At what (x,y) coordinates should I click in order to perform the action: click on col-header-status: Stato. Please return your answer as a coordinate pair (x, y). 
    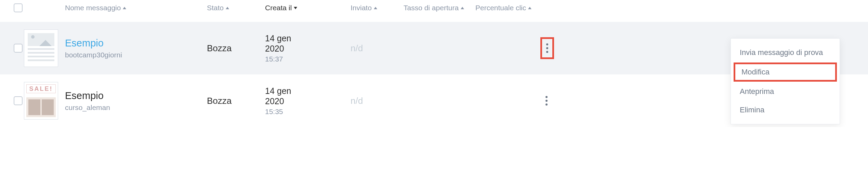
    Looking at the image, I should click on (236, 8).